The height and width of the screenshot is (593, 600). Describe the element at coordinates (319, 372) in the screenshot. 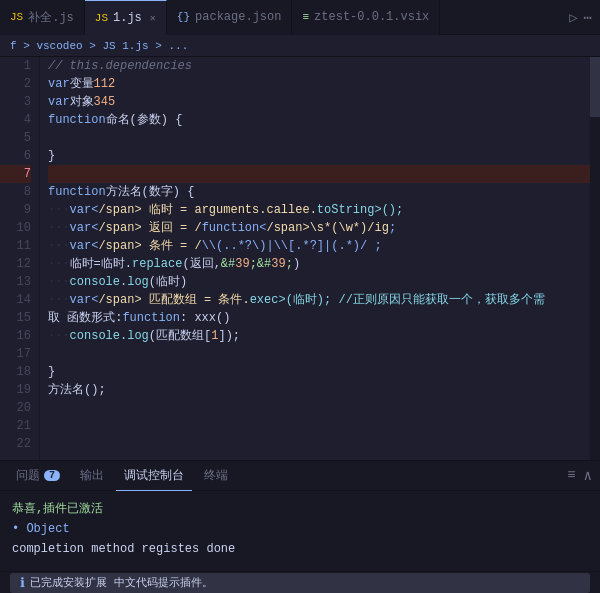

I see `code-line-18: }` at that location.